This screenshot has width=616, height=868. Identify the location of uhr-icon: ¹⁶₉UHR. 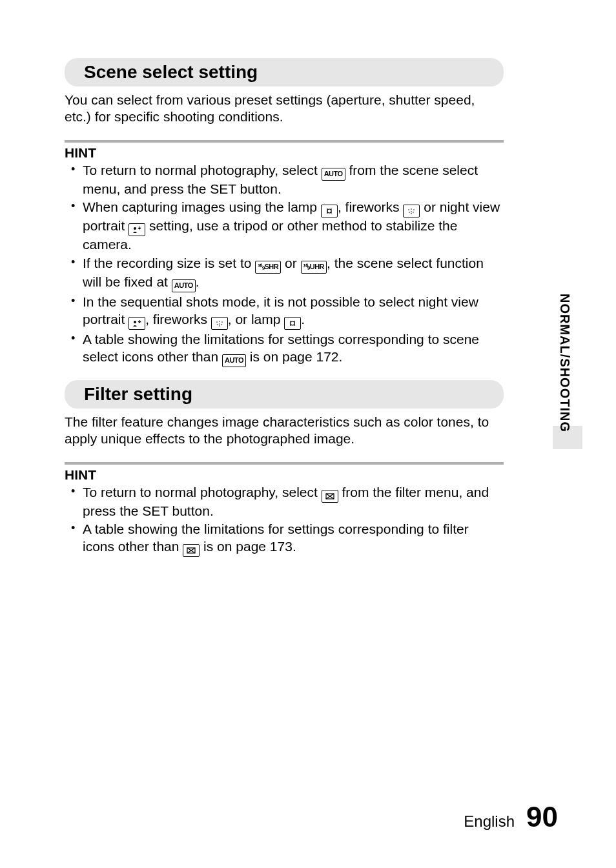
(314, 267).